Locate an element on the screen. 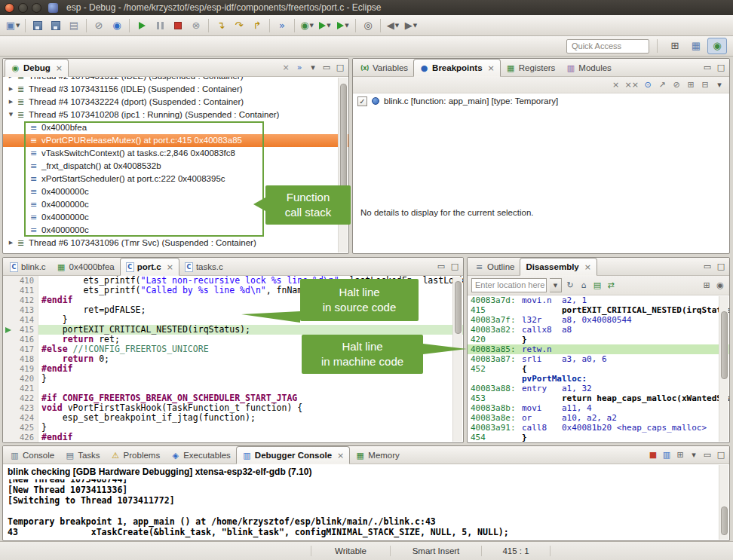 The image size is (733, 560). resume-button is located at coordinates (142, 26).